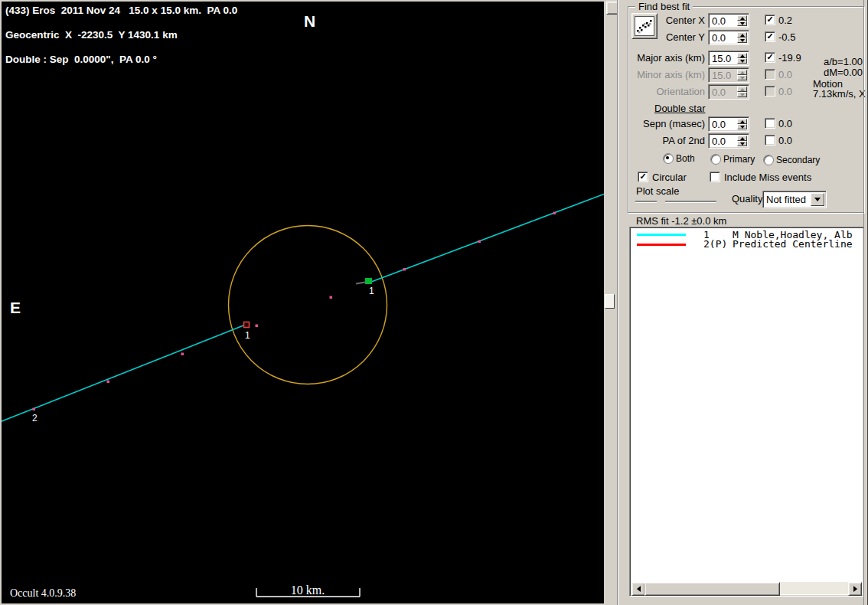  Describe the element at coordinates (742, 138) in the screenshot. I see `pa2nd-spin-up` at that location.